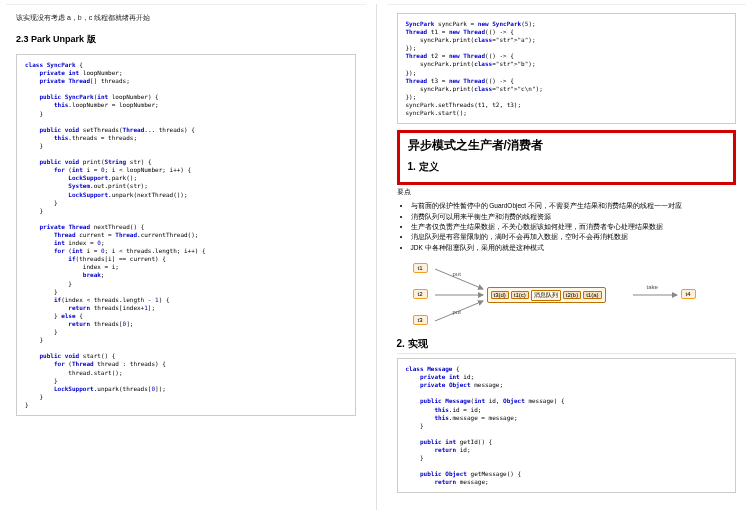  What do you see at coordinates (186, 40) in the screenshot?
I see `heading-park-unpark: 2.3 Park Unpark 版` at bounding box center [186, 40].